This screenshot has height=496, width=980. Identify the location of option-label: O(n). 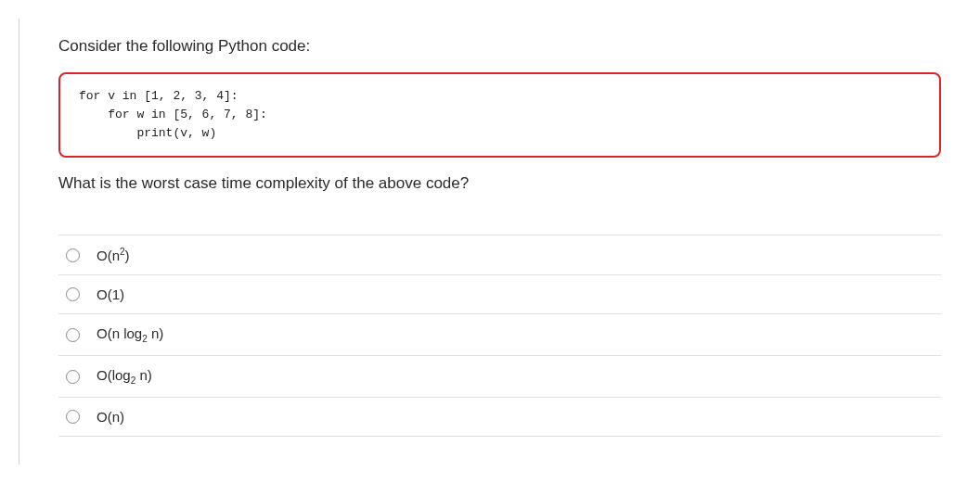
(110, 417).